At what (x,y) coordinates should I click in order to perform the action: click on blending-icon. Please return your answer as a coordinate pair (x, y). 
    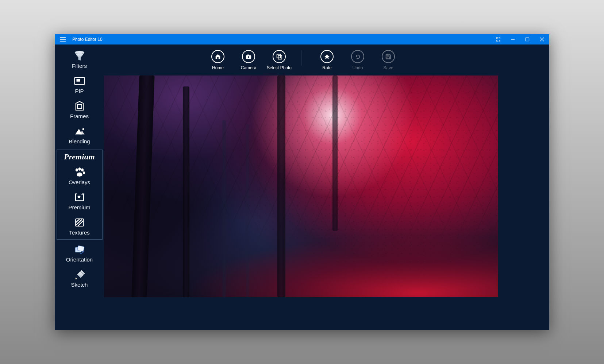
    Looking at the image, I should click on (80, 131).